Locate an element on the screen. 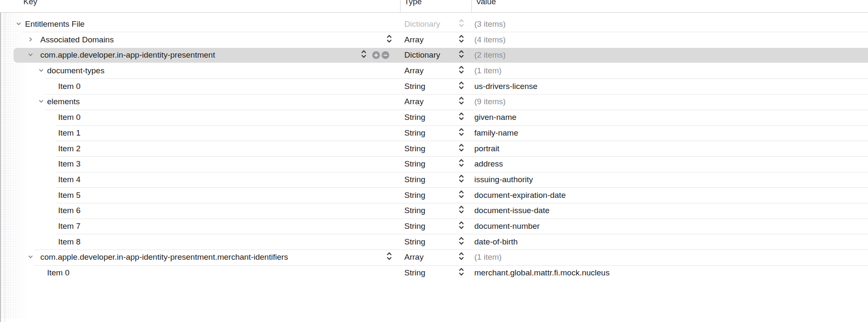  value-cell: portrait is located at coordinates (487, 149).